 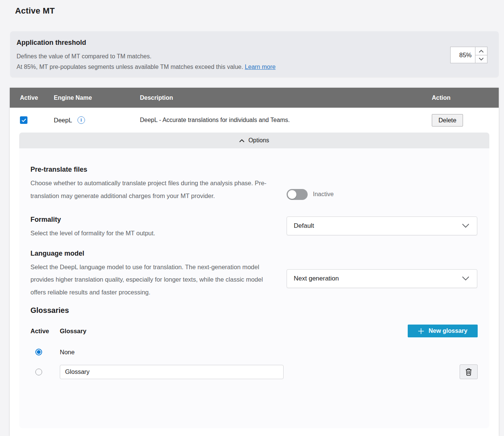 I want to click on formality-section: Formality Select the level of formality …, so click(x=254, y=228).